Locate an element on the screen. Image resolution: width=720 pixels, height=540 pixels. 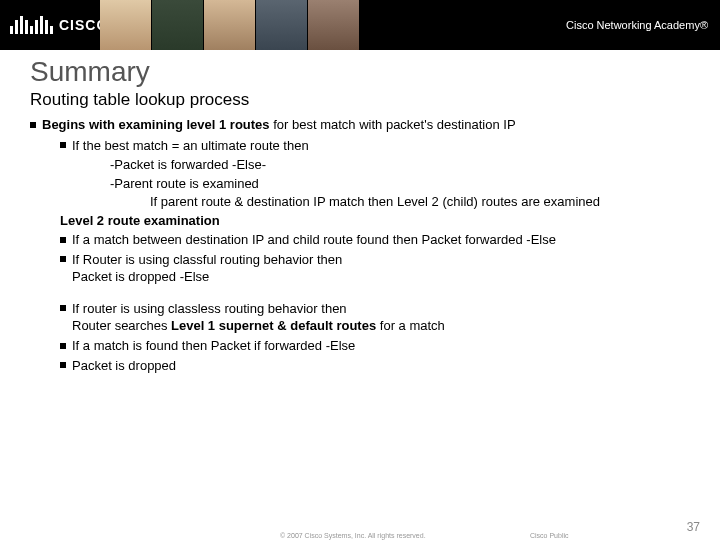
slide-subtitle: Routing table lookup process is located at coordinates (360, 103).